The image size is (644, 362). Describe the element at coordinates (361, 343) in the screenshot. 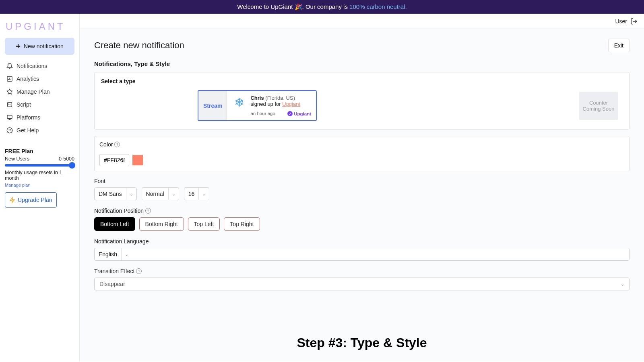

I see `step-overlay-text: Step #3: Type & Style` at that location.